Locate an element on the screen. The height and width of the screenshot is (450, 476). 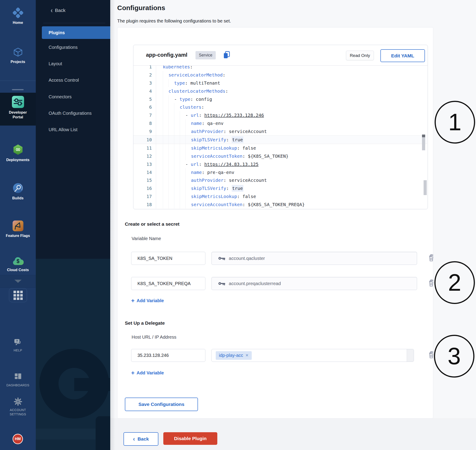
code-line-7: 7 - url: https://35.233.128.246 is located at coordinates (280, 115).